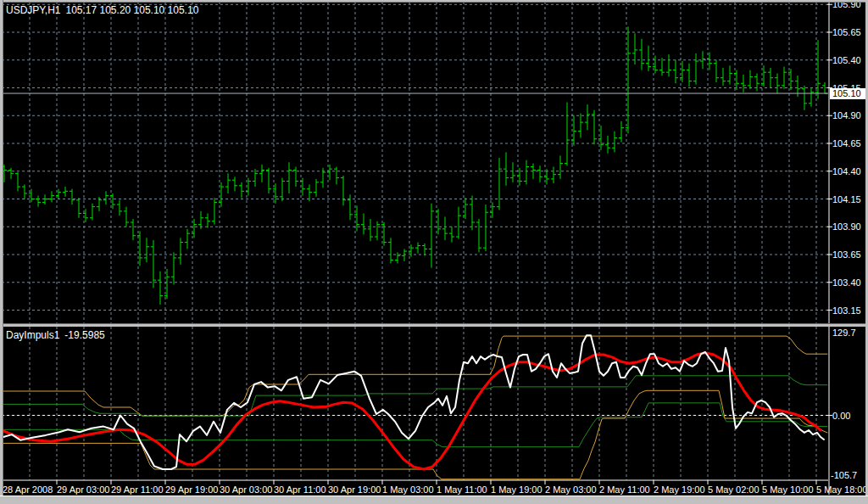 This screenshot has width=868, height=504. What do you see at coordinates (434, 325) in the screenshot?
I see `pane-splitter` at bounding box center [434, 325].